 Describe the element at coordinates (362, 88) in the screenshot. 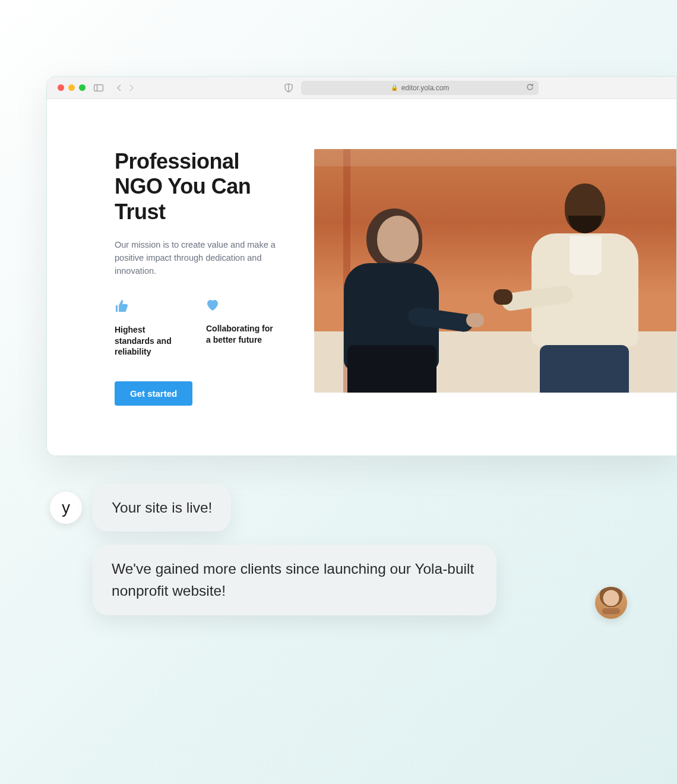

I see `browser-toolbar: 🔒 editor.yola.com` at that location.